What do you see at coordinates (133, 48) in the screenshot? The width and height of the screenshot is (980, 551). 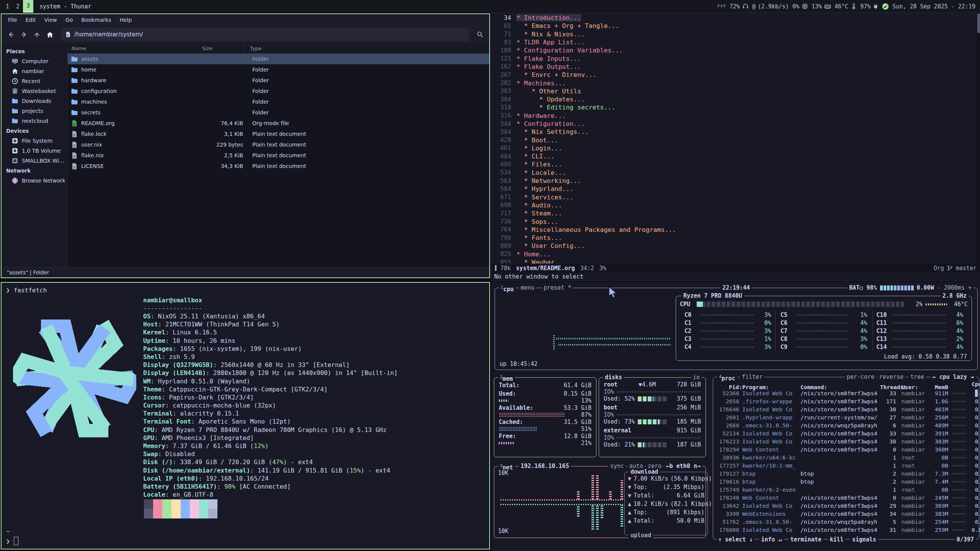 I see `column-header-name: Name` at bounding box center [133, 48].